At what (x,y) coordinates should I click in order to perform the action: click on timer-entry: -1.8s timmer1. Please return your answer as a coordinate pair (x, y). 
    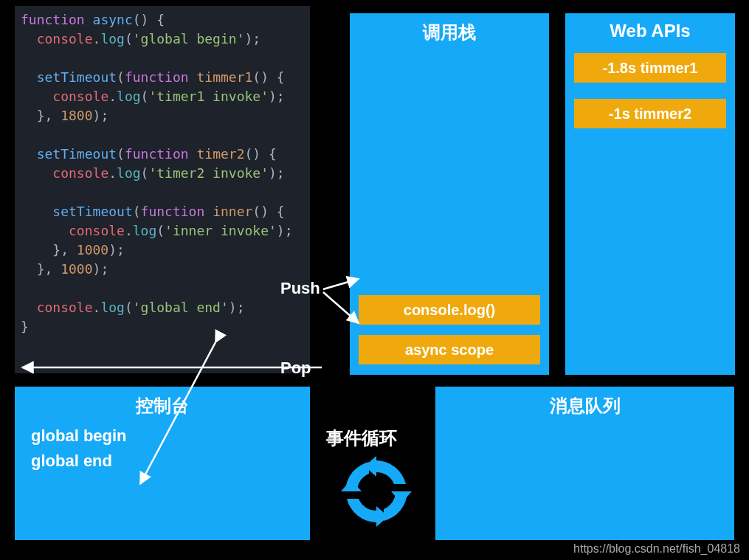
    Looking at the image, I should click on (650, 68).